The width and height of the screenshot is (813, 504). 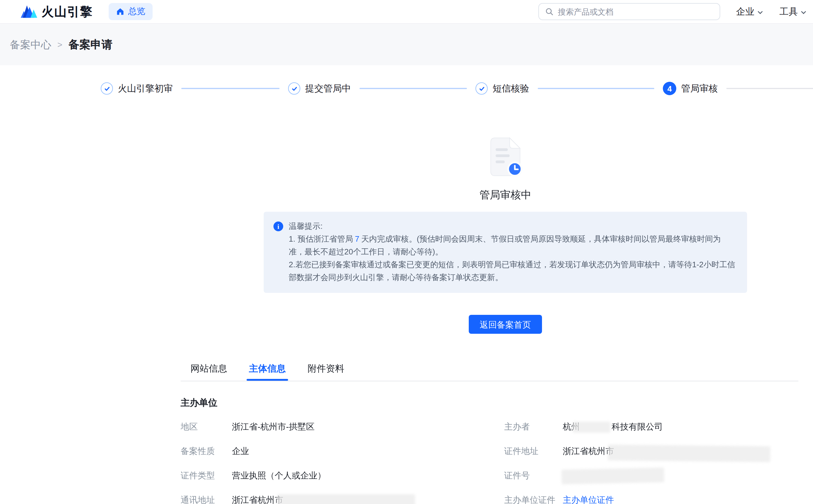 What do you see at coordinates (512, 245) in the screenshot?
I see `notice-line1: 1. 预估浙江省管局7天内完成审核。(预估时间会因周末、节假日或管局原因导致顺延…` at bounding box center [512, 245].